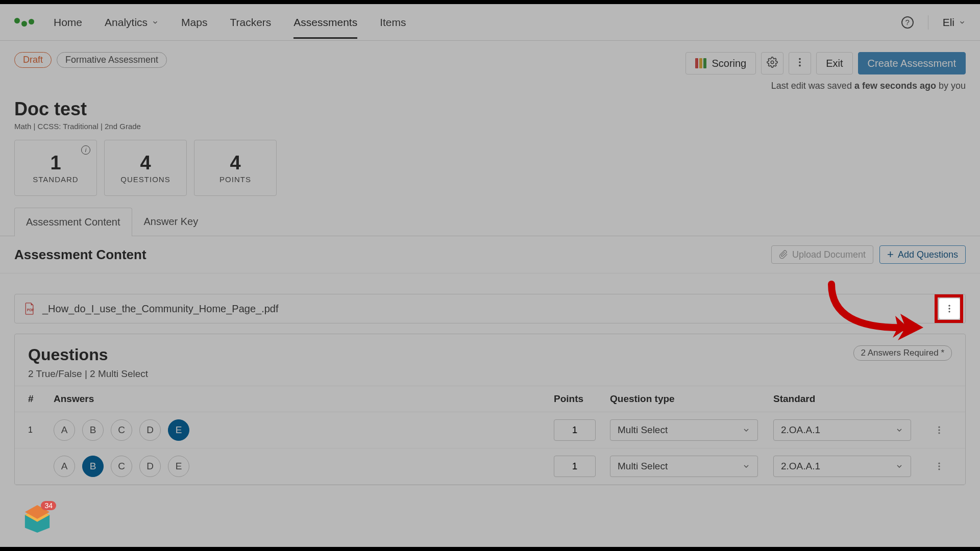 Image resolution: width=980 pixels, height=551 pixels. Describe the element at coordinates (86, 150) in the screenshot. I see `info-icon: i` at that location.